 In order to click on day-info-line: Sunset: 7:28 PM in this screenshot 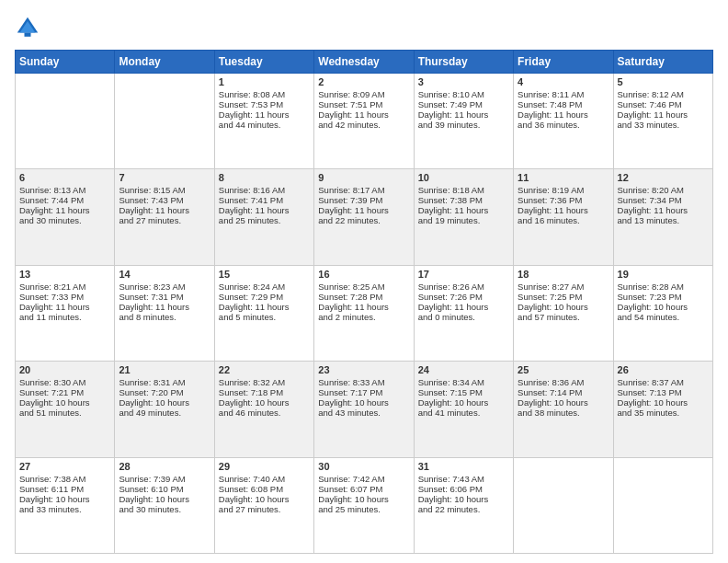, I will do `click(364, 296)`.